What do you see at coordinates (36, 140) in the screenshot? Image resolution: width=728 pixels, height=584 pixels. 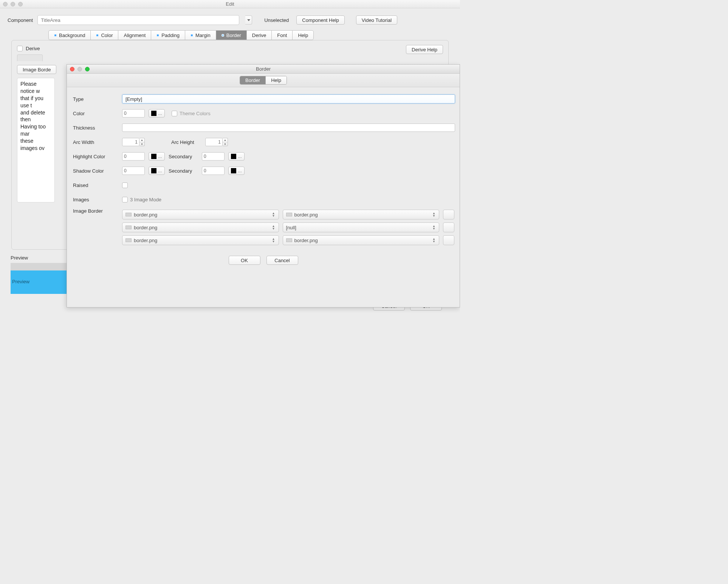 I see `notice-text: Please notice w that if you use t and de…` at bounding box center [36, 140].